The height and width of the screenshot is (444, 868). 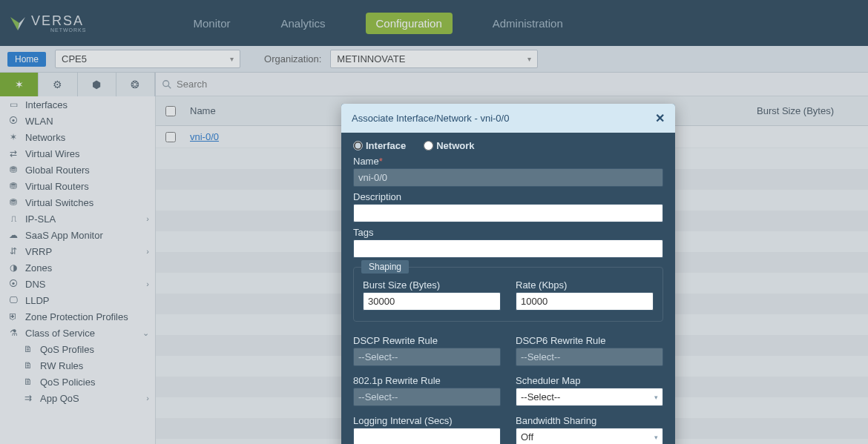 I want to click on dscp-select: --Select--, so click(x=427, y=357).